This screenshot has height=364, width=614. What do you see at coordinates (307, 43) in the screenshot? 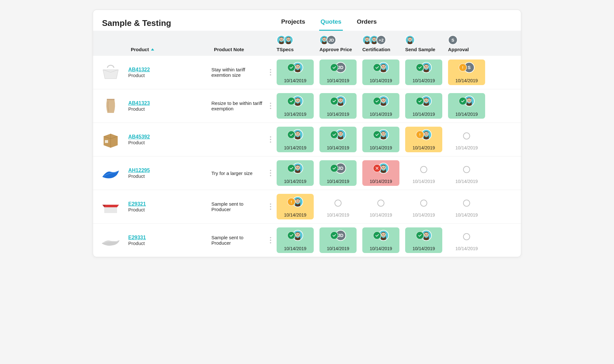
I see `table-header: Product Product Note TSpecs JDApprove Pr…` at bounding box center [307, 43].